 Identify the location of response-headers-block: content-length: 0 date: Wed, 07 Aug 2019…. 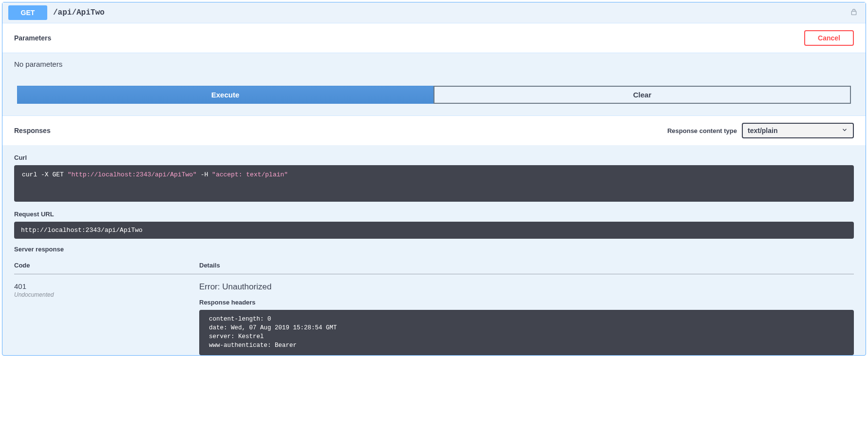
(527, 332).